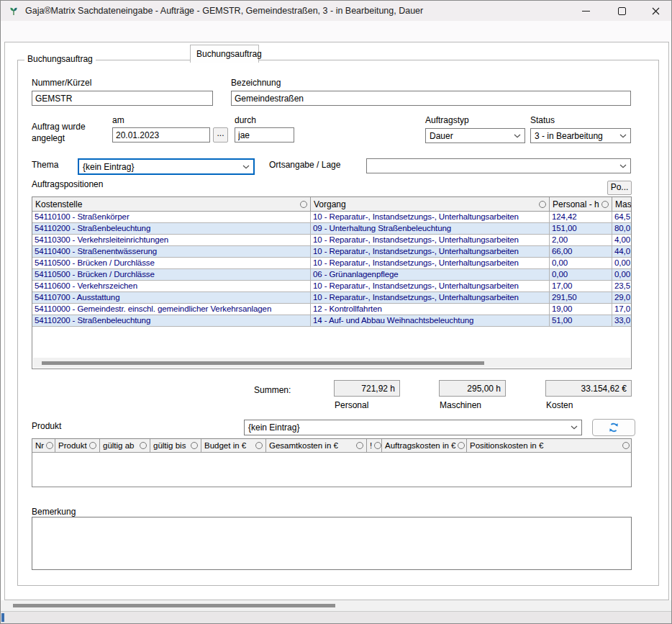 This screenshot has width=672, height=624. I want to click on table-row: 54110200 - Straßenbeleuchtung09 - Unterh…, so click(332, 229).